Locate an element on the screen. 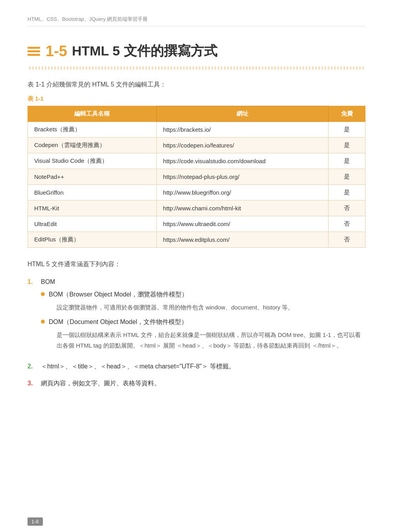  col-header-free: 免費 is located at coordinates (347, 114).